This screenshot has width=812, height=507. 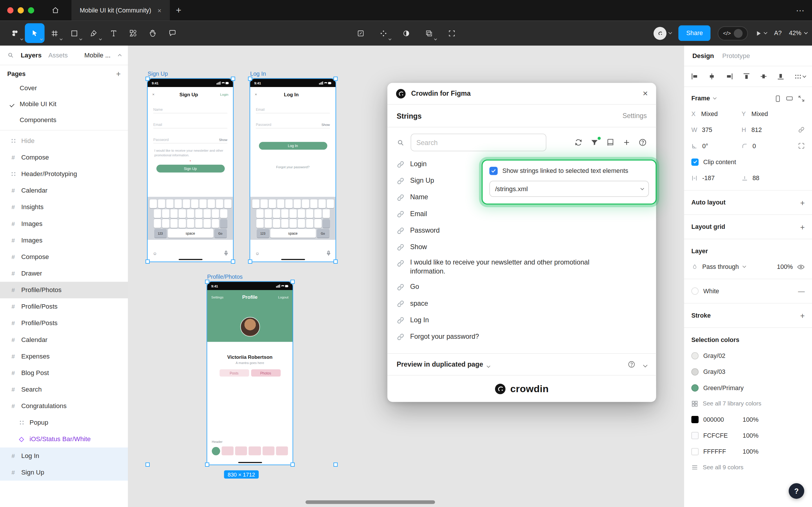 I want to click on layer-item: Images, so click(x=64, y=224).